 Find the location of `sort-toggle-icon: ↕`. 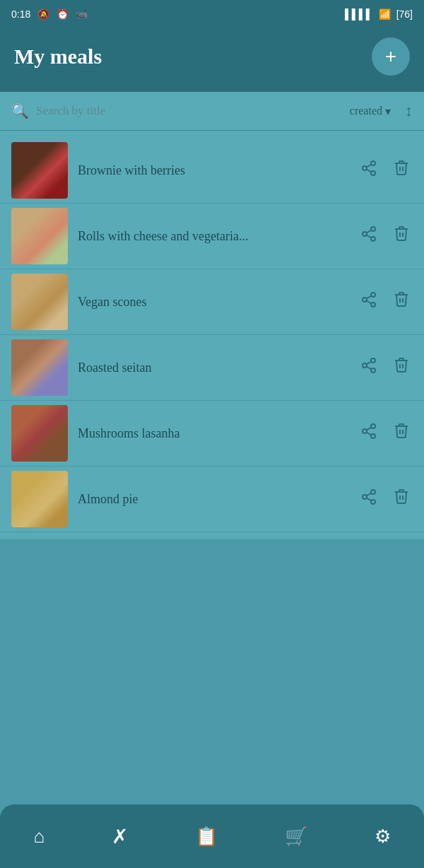

sort-toggle-icon: ↕ is located at coordinates (408, 111).